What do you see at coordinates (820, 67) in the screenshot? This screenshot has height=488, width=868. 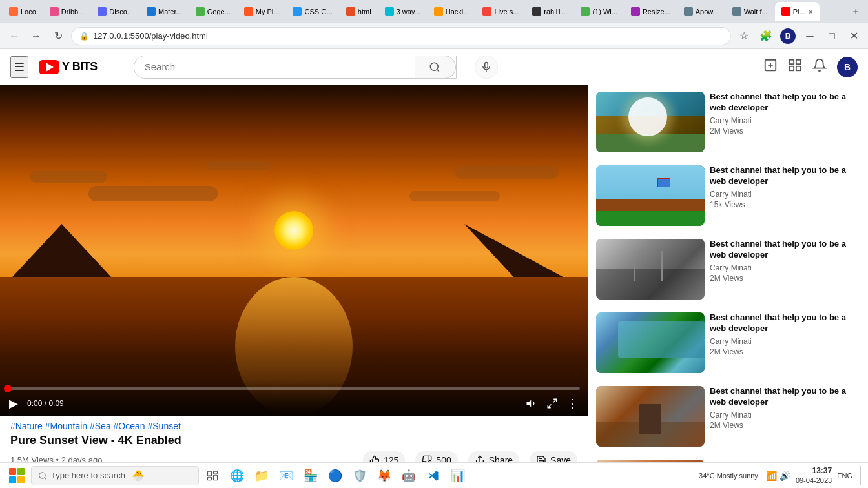 I see `notification-button` at bounding box center [820, 67].